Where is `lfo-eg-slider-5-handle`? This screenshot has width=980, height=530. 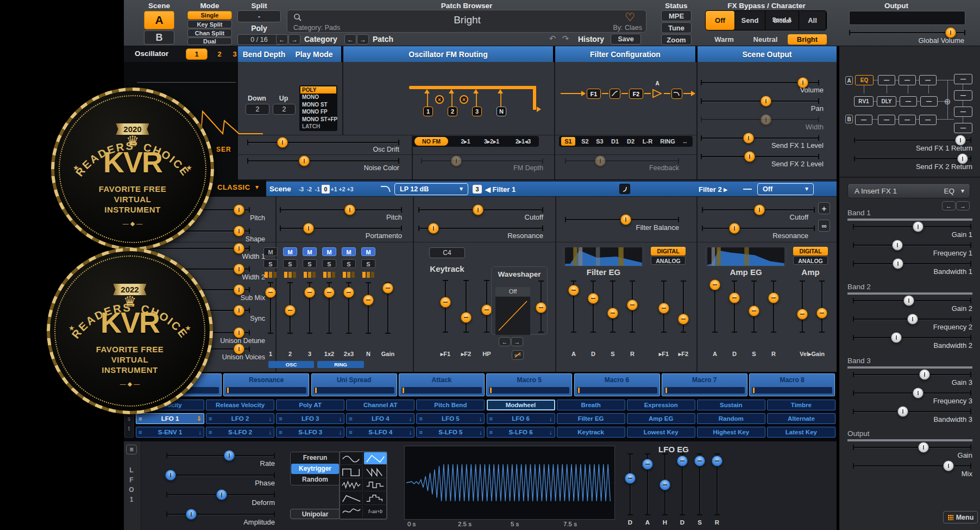 lfo-eg-slider-5-handle is located at coordinates (717, 461).